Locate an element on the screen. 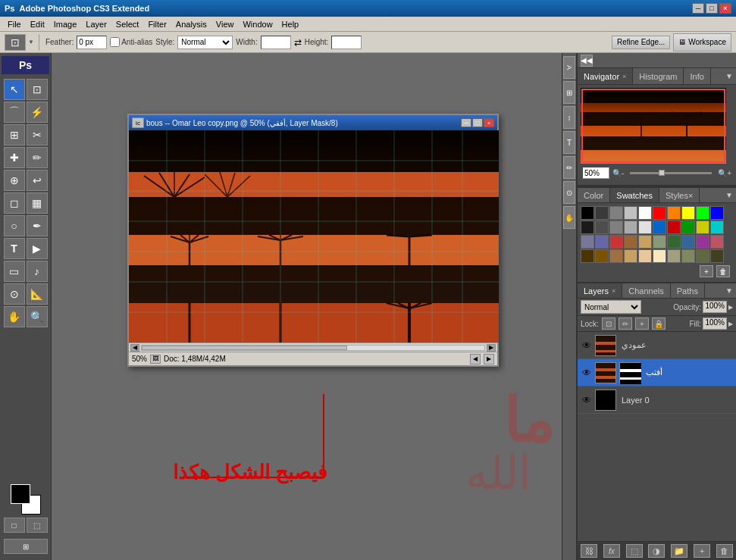 This screenshot has height=560, width=736. layer-row-layer0: 👁 Layer 0 is located at coordinates (656, 400).